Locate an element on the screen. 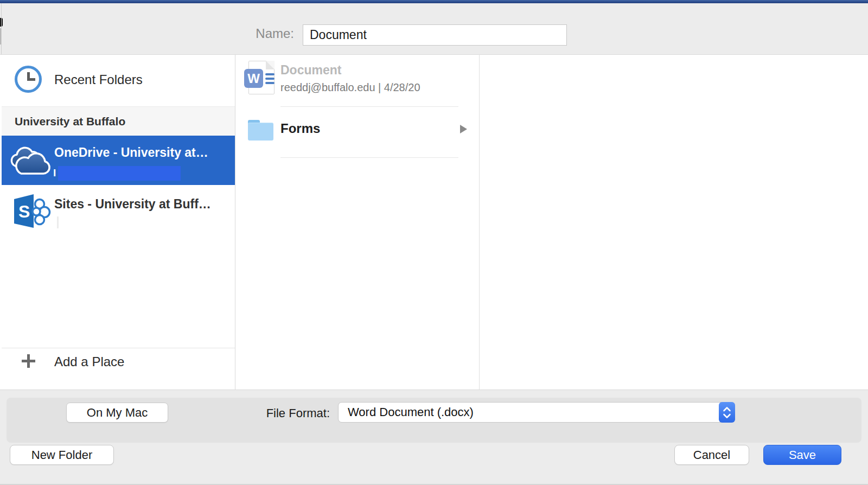 Image resolution: width=868 pixels, height=485 pixels. file-format-label: File Format: is located at coordinates (282, 413).